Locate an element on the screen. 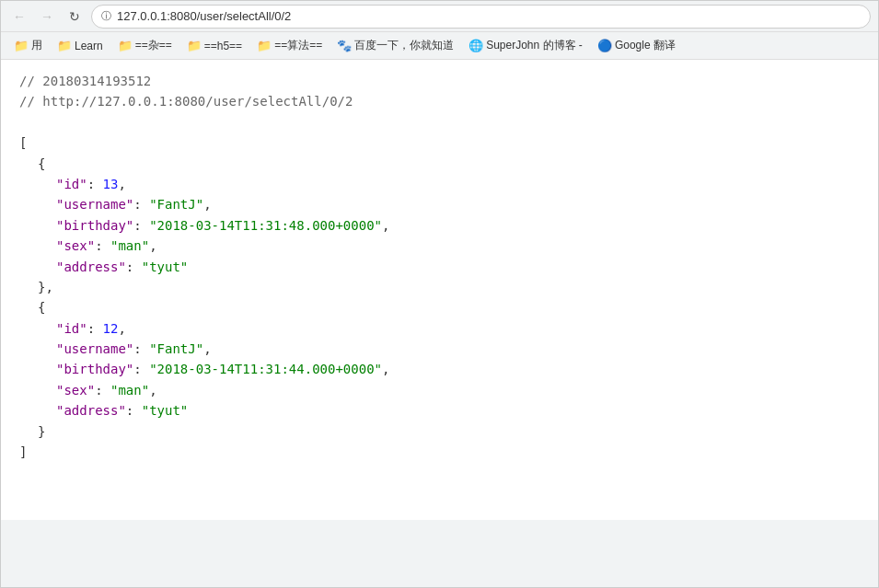 This screenshot has width=879, height=588. bookmark-superjohn: 🌐 SuperJohn 的博客 - is located at coordinates (526, 46).